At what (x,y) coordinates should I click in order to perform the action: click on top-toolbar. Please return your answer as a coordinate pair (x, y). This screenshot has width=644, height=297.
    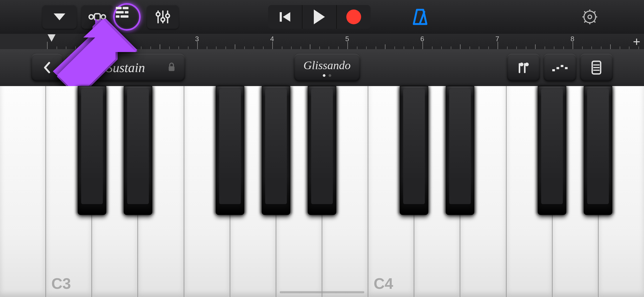
    Looking at the image, I should click on (322, 17).